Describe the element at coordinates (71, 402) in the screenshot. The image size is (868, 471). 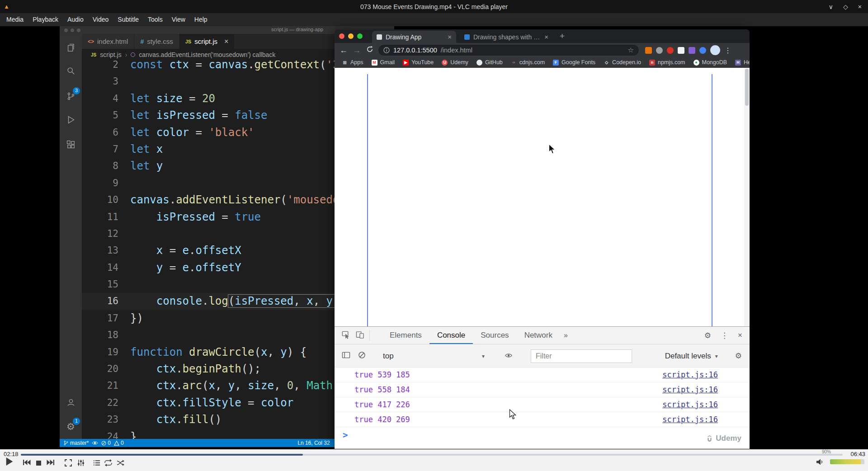
I see `account-icon` at that location.